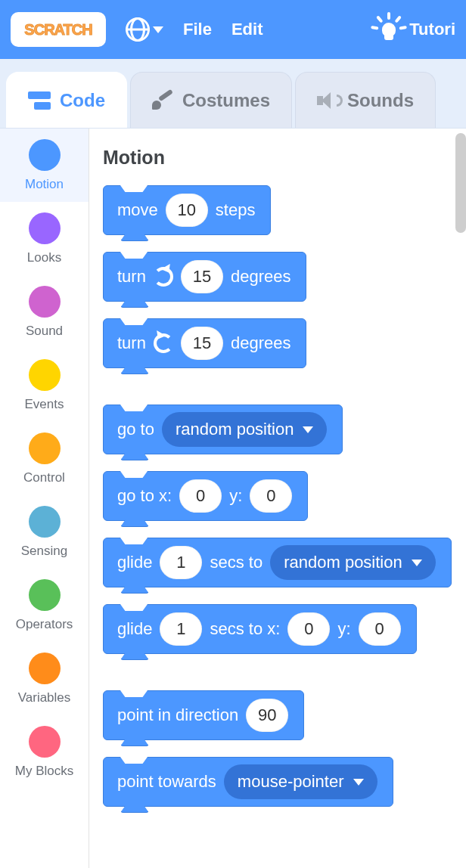 The height and width of the screenshot is (868, 466). What do you see at coordinates (138, 210) in the screenshot?
I see `block-text: move` at bounding box center [138, 210].